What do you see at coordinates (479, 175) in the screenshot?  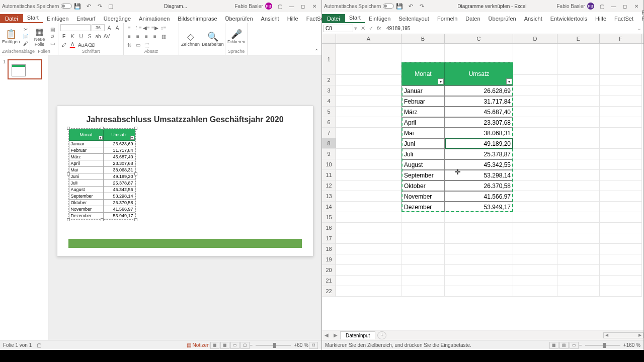 I see `cell-C11: 53.298,14` at bounding box center [479, 175].